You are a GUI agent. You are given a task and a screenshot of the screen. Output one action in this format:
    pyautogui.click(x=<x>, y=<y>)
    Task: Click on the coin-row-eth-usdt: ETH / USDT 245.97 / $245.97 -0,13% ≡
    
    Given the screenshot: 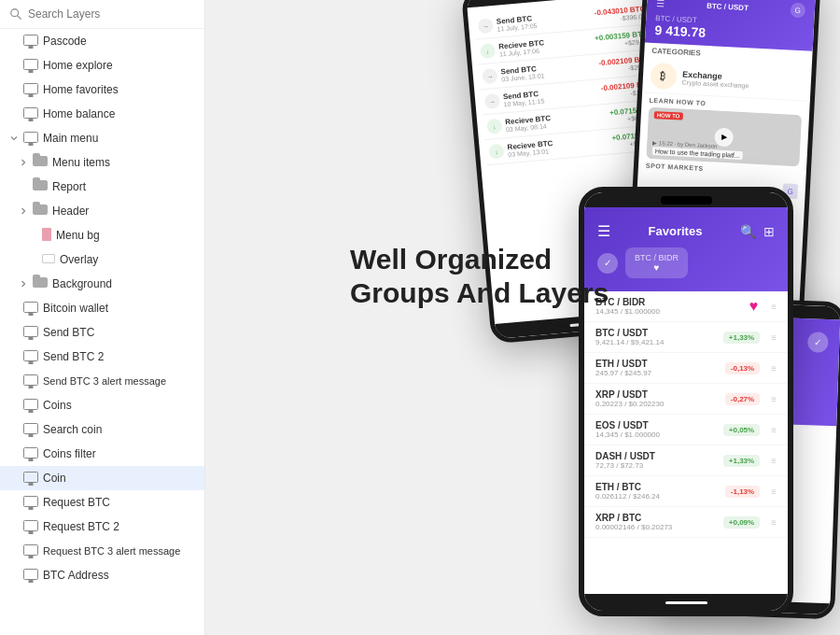 What is the action you would take?
    pyautogui.click(x=686, y=368)
    